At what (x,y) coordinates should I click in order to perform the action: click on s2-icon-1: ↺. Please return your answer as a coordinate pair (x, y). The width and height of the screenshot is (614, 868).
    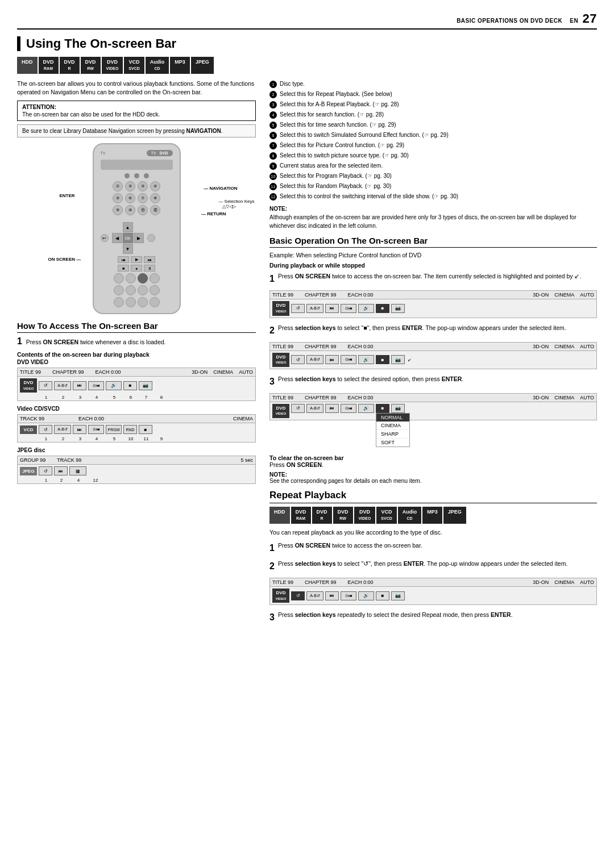
    Looking at the image, I should click on (298, 360).